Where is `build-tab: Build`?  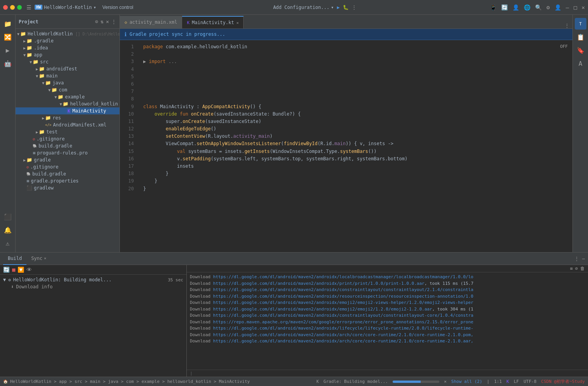 build-tab: Build is located at coordinates (15, 259).